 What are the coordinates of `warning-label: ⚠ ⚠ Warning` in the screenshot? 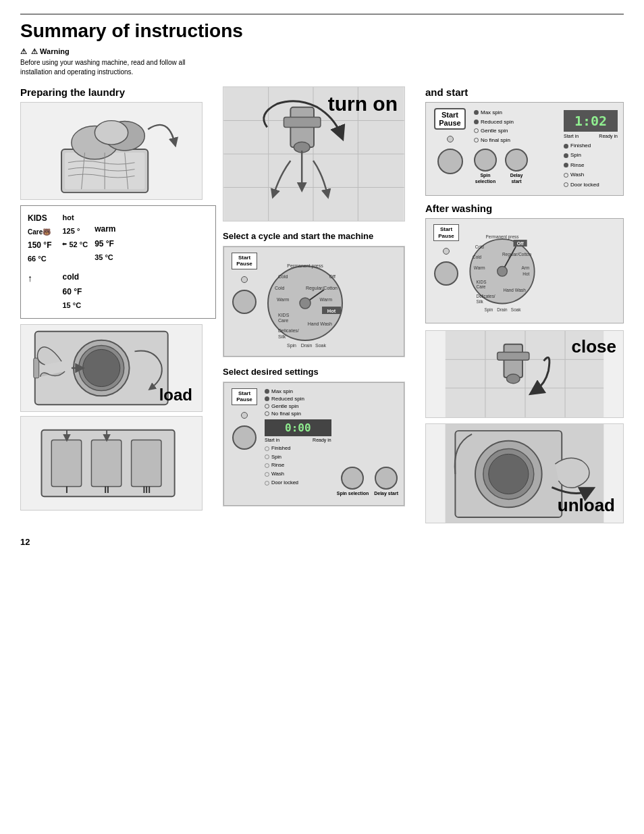 It's located at (322, 51).